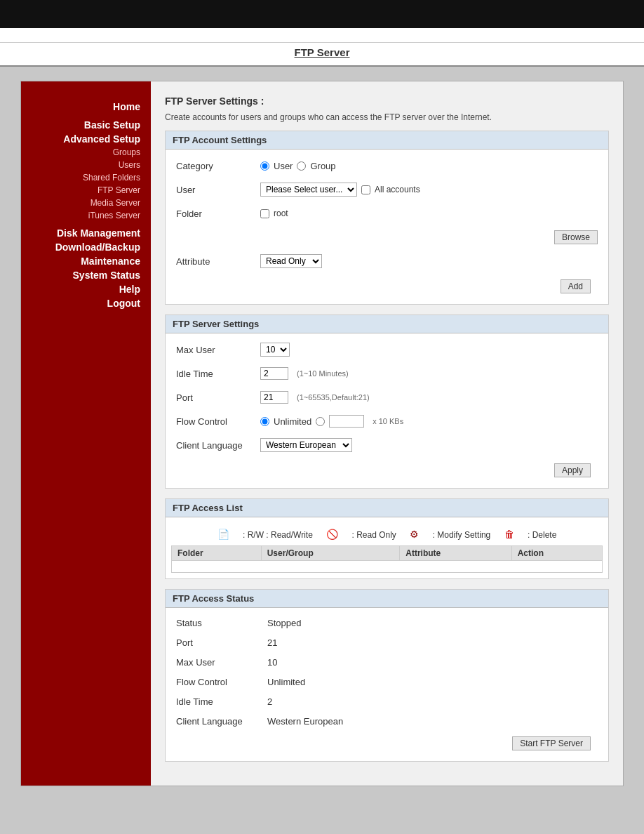  I want to click on sidebar-item-home: Home, so click(86, 107).